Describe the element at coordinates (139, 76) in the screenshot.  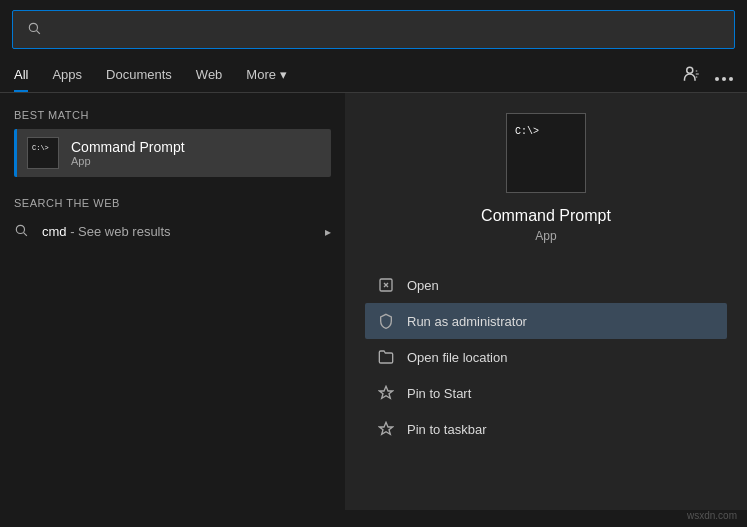
I see `tab-documents: Documents` at that location.